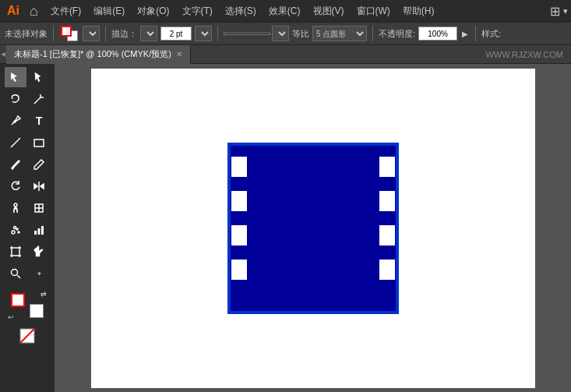 Image resolution: width=571 pixels, height=392 pixels. What do you see at coordinates (241, 11) in the screenshot?
I see `menu-select: 选择(S)` at bounding box center [241, 11].